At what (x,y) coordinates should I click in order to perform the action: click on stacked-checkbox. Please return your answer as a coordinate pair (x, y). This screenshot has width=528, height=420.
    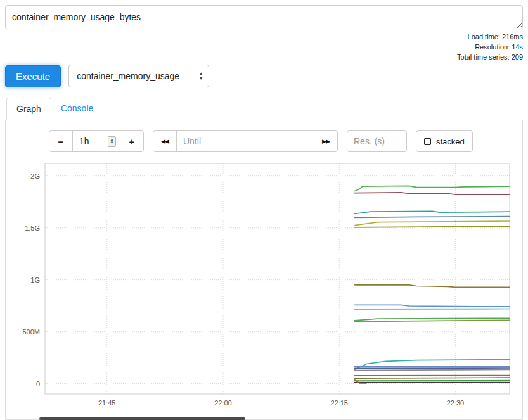
    Looking at the image, I should click on (427, 142).